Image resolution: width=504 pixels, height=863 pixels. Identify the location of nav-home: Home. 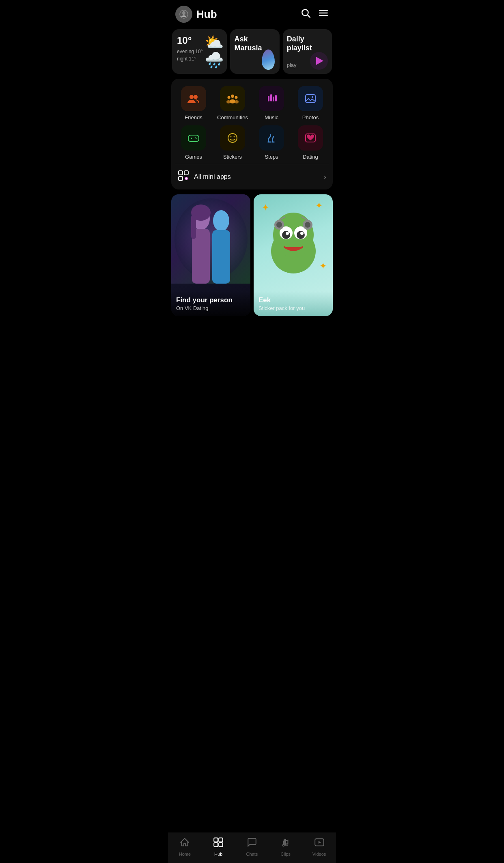
(185, 847).